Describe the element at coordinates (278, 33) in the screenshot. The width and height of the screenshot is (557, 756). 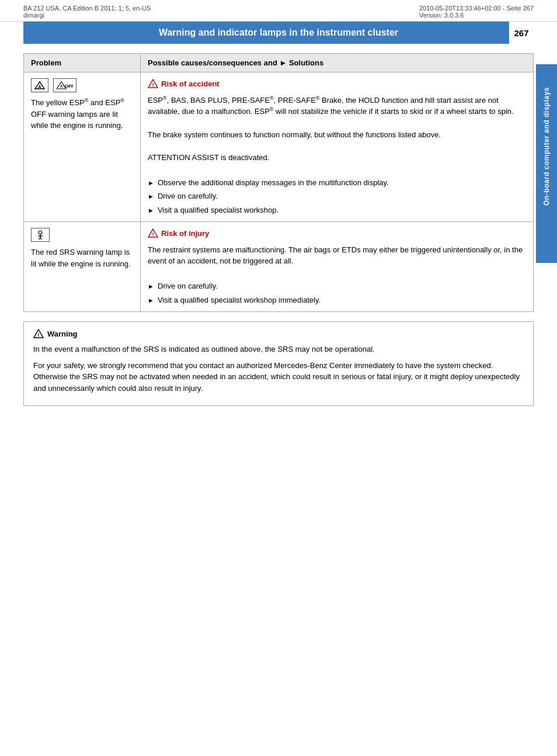
I see `page-title: Warning and indicator lamps in the instr…` at that location.